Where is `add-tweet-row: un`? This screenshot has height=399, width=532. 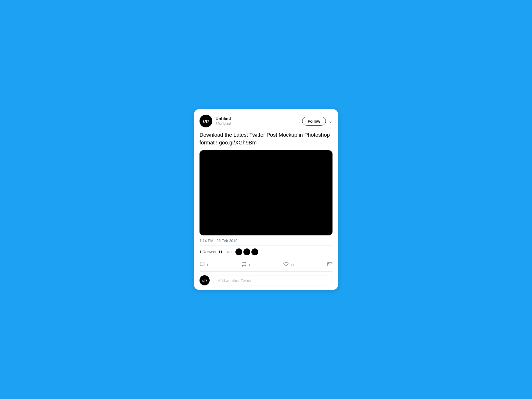
add-tweet-row: un is located at coordinates (266, 279).